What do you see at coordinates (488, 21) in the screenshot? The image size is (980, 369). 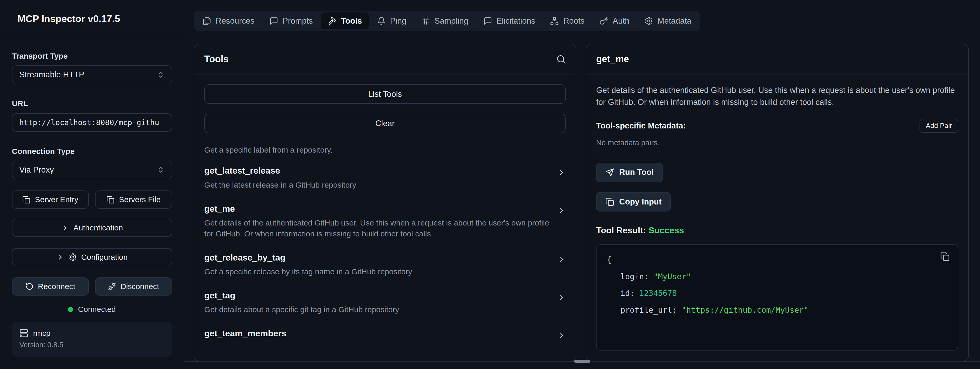 I see `elicitations-icon` at bounding box center [488, 21].